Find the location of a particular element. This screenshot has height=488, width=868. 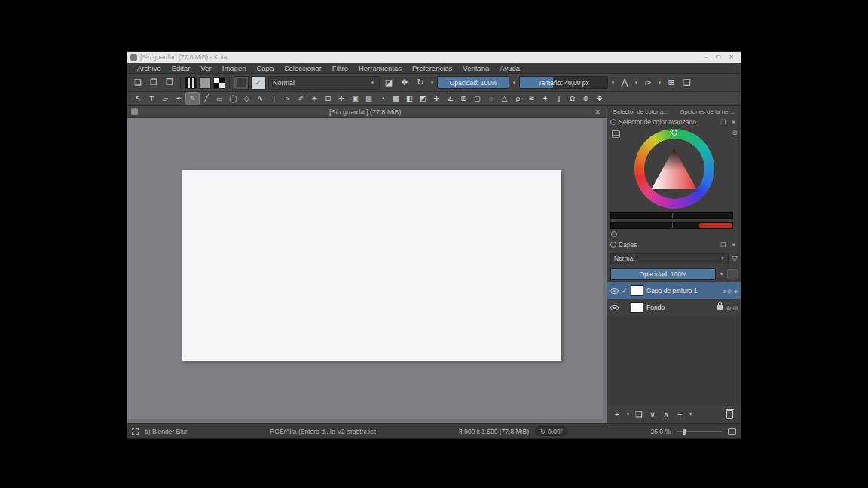

zoom-slider-knob is located at coordinates (684, 432).